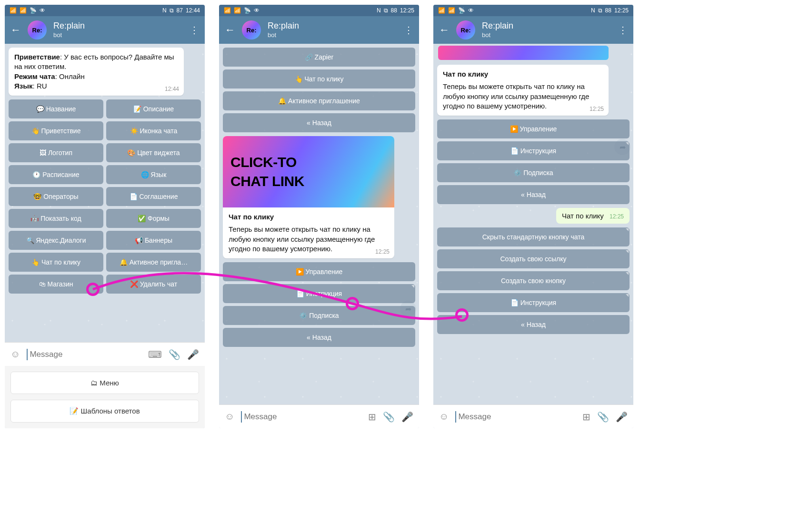 Image resolution: width=800 pixels, height=532 pixels. What do you see at coordinates (56, 175) in the screenshot?
I see `inline-button: 🕐 Расписание` at bounding box center [56, 175].